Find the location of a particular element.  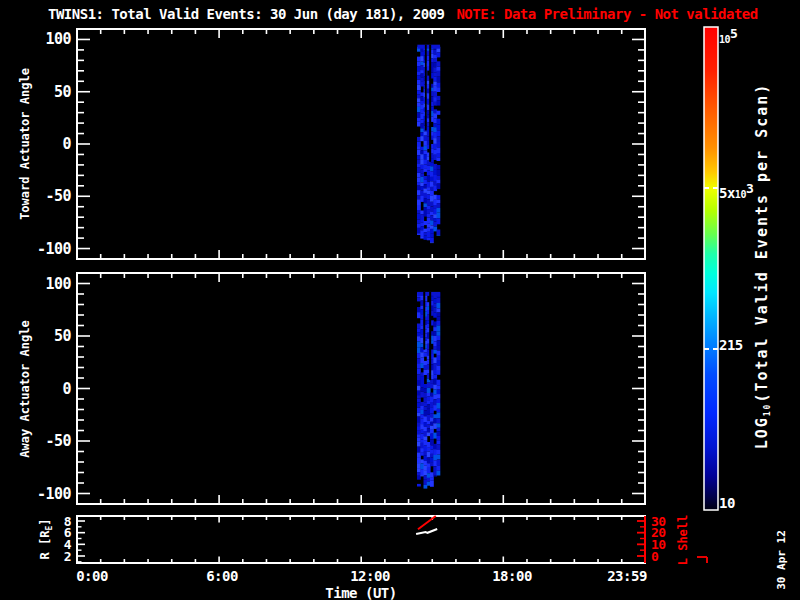

colorbar-tick-base: 10 is located at coordinates (740, 194).